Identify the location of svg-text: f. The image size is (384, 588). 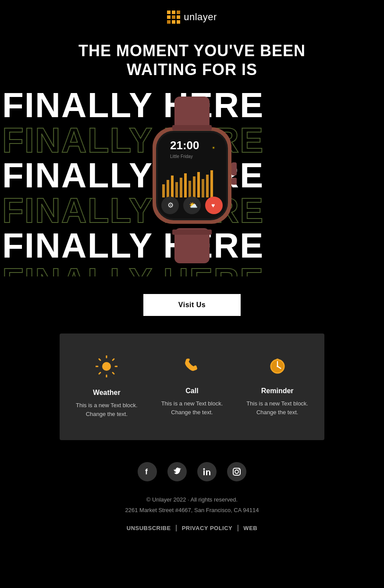
(146, 472).